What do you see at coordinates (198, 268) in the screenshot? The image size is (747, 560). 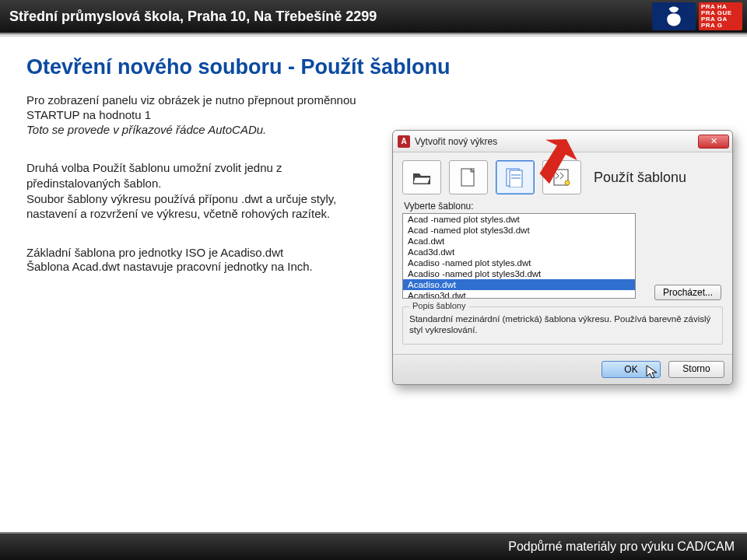 I see `paragraph-5: Šablona Acad.dwt nastavuje pracovní jedn…` at bounding box center [198, 268].